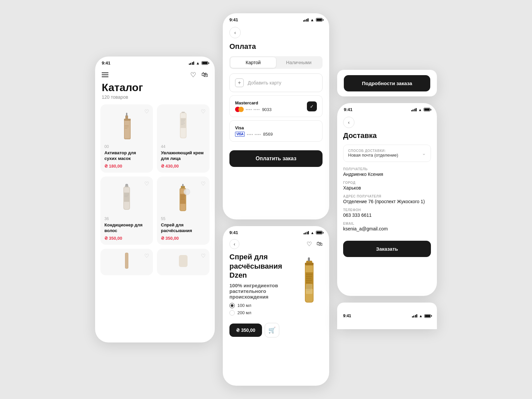 This screenshot has width=532, height=399. What do you see at coordinates (239, 109) in the screenshot?
I see `mastercard-logo` at bounding box center [239, 109].